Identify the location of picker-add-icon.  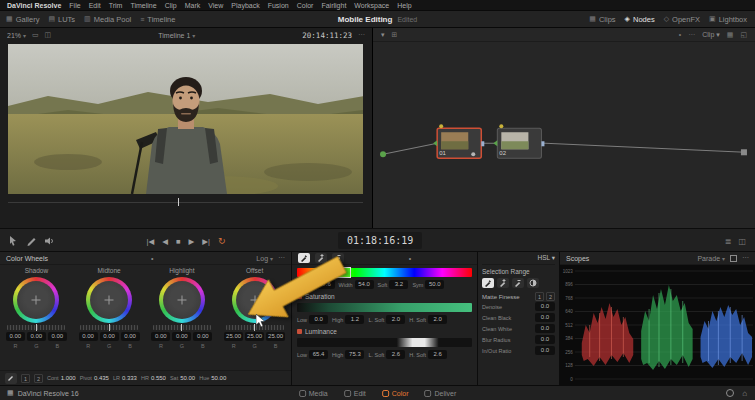
(321, 258).